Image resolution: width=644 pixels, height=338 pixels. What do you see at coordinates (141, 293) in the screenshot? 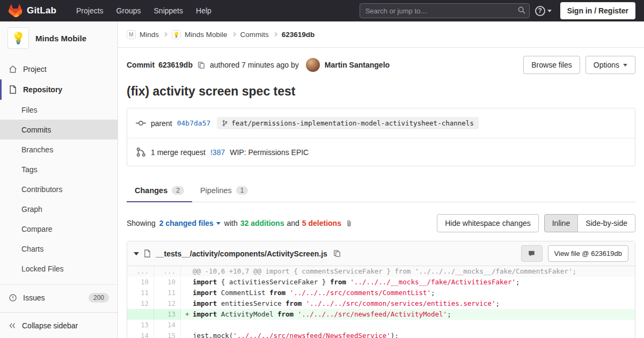
I see `old-line-number: 11` at bounding box center [141, 293].